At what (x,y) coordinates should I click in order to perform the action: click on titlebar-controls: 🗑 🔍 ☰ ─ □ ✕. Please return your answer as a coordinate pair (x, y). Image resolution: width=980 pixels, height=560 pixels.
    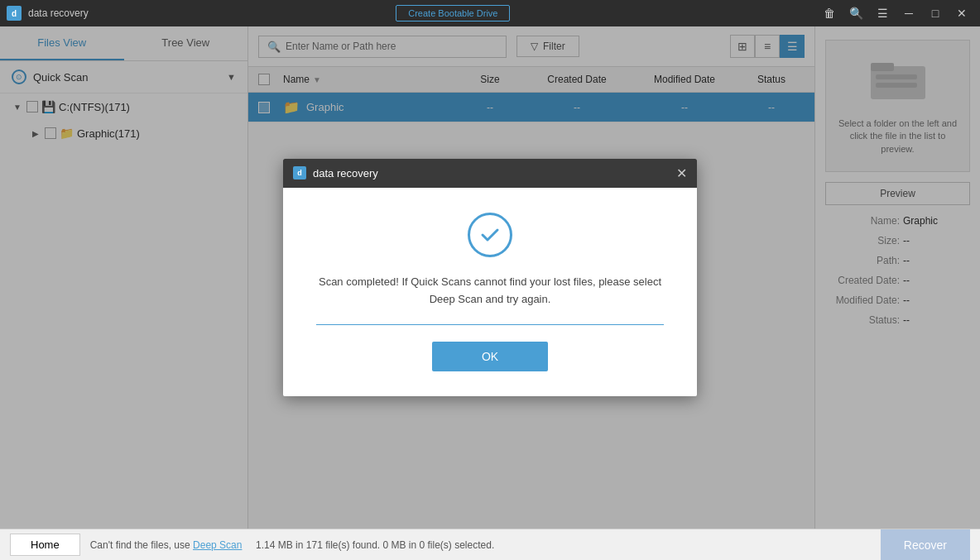
    Looking at the image, I should click on (896, 13).